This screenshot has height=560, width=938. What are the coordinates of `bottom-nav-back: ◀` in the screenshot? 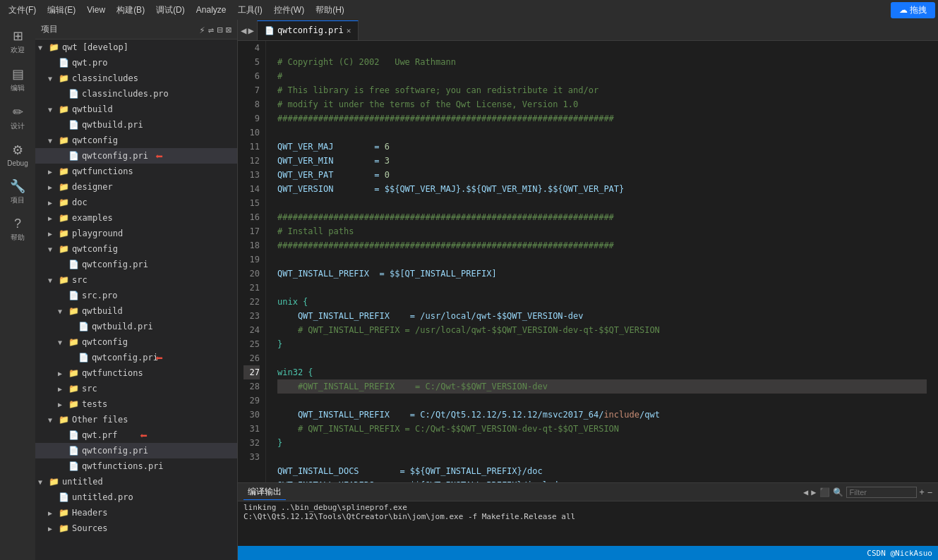 It's located at (806, 492).